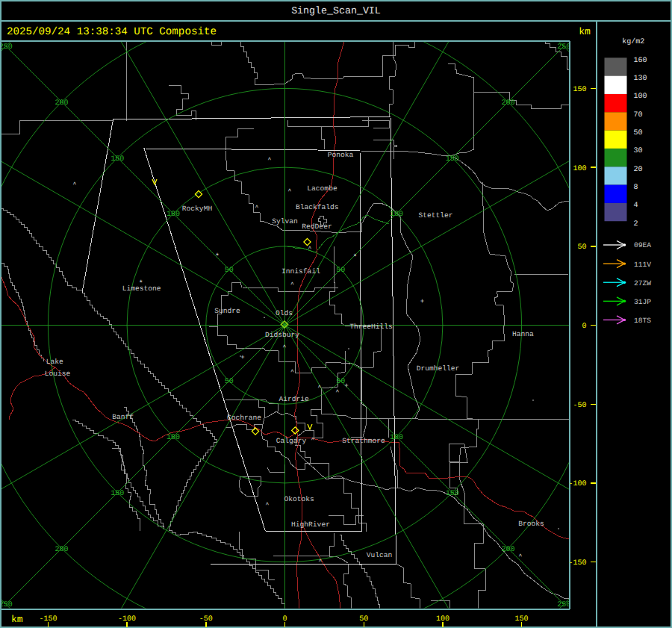  What do you see at coordinates (285, 221) in the screenshot?
I see `svg-text: Sylvan` at bounding box center [285, 221].